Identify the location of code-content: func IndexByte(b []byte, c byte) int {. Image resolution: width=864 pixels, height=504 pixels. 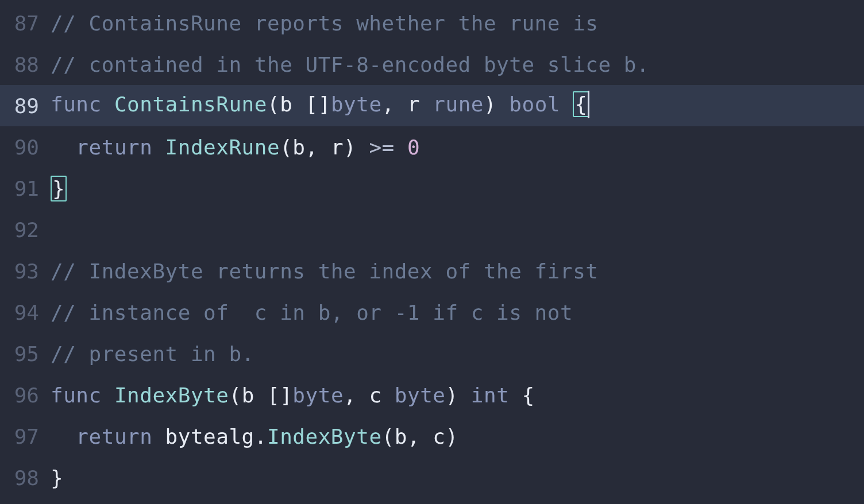
(293, 395).